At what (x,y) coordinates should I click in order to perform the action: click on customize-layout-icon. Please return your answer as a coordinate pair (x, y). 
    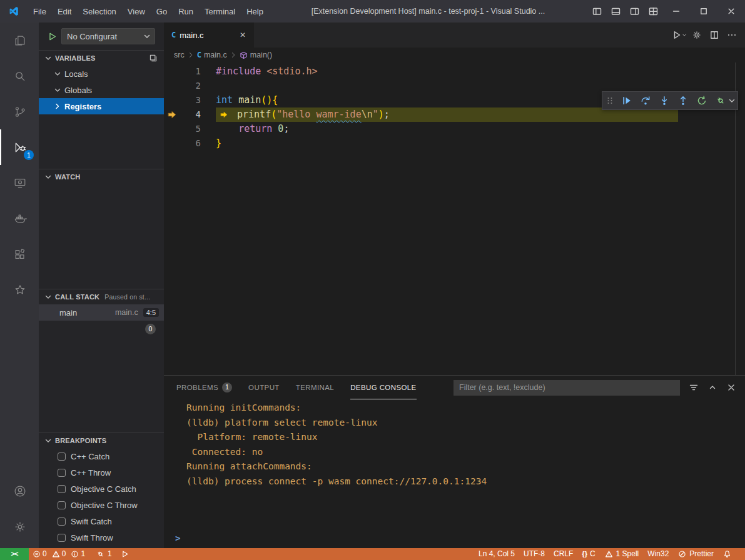
    Looking at the image, I should click on (653, 11).